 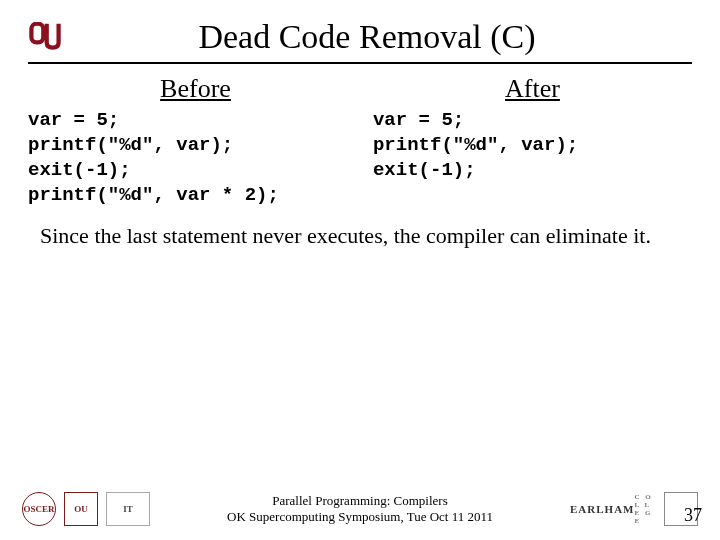 What do you see at coordinates (532, 141) in the screenshot?
I see `after-column: After var = 5; printf("%d", var); exit(-…` at bounding box center [532, 141].